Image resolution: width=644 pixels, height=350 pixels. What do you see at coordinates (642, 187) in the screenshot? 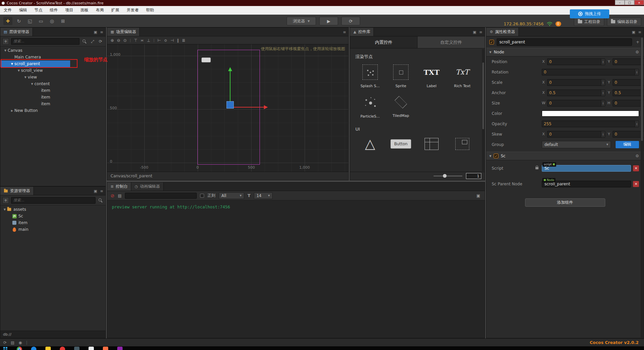
I see `inspector-scrollbar` at bounding box center [642, 187].